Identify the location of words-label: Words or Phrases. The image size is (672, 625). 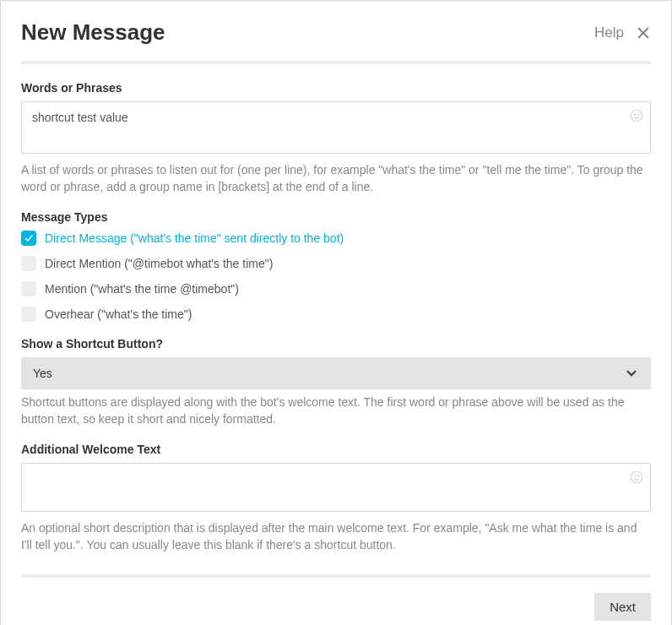
(336, 88).